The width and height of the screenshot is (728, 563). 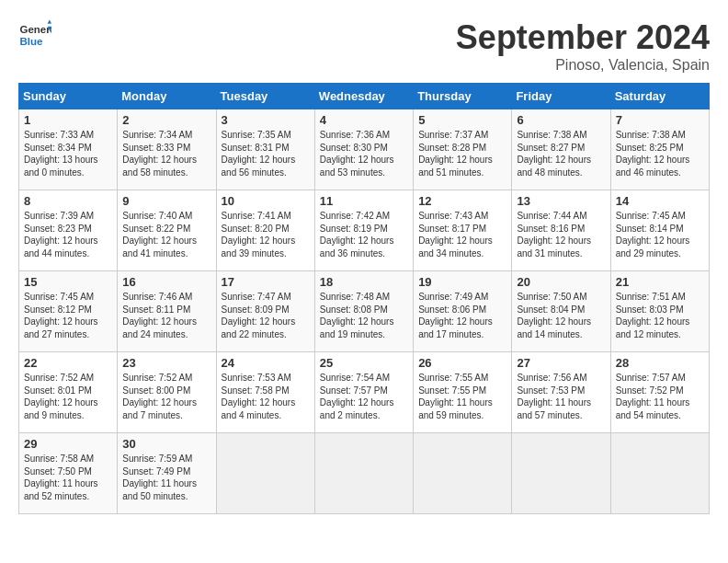 I want to click on day-number: 6, so click(x=561, y=120).